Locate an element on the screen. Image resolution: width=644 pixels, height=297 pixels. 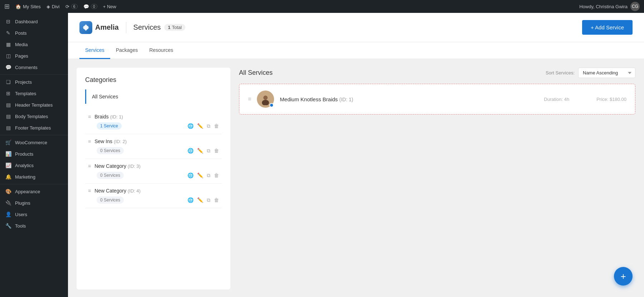
sidebar-item-pages: ◫ Pages is located at coordinates (34, 56).